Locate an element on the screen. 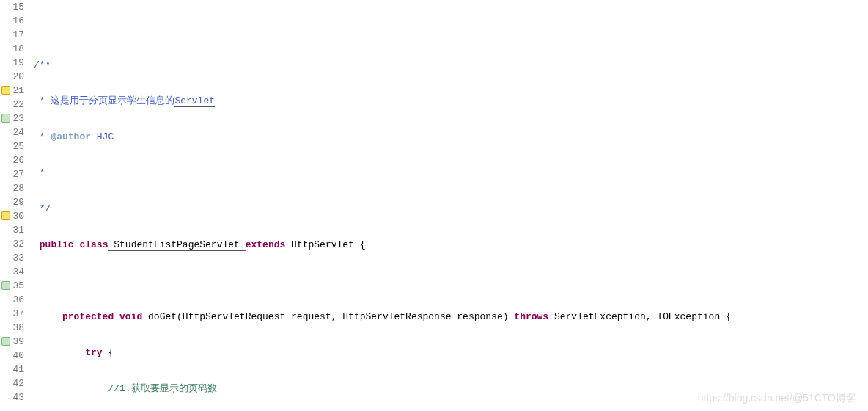 This screenshot has width=868, height=411. line-number: 28 is located at coordinates (15, 188).